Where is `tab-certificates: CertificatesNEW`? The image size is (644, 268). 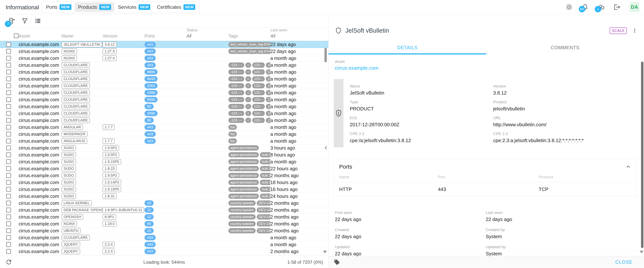
tab-certificates: CertificatesNEW is located at coordinates (176, 7).